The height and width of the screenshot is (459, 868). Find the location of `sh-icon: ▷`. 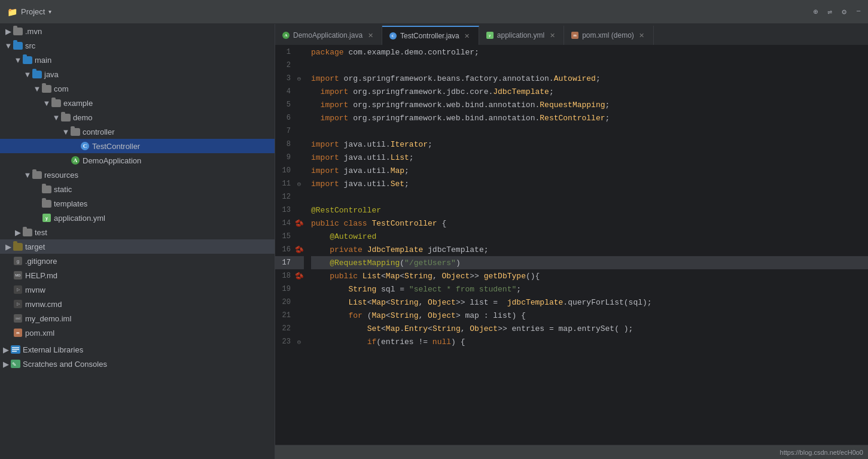

sh-icon: ▷ is located at coordinates (18, 290).